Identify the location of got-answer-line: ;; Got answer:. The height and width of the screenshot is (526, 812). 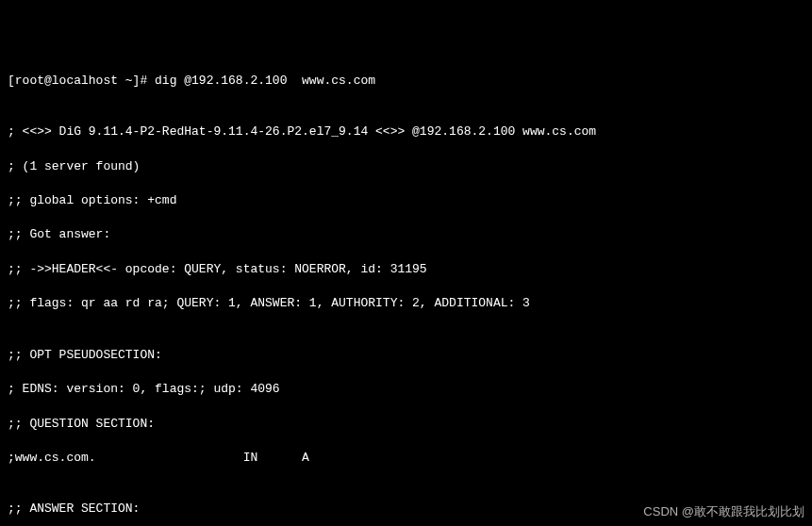
(406, 235).